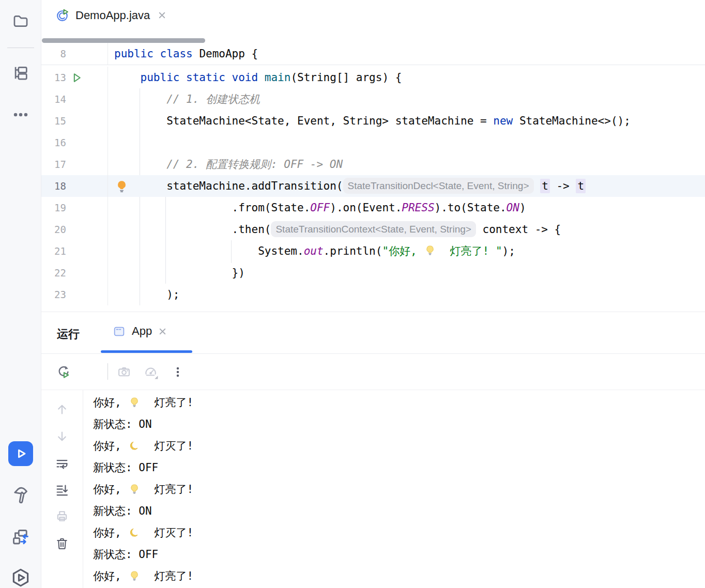 The width and height of the screenshot is (705, 588). What do you see at coordinates (62, 489) in the screenshot?
I see `console-gutter` at bounding box center [62, 489].